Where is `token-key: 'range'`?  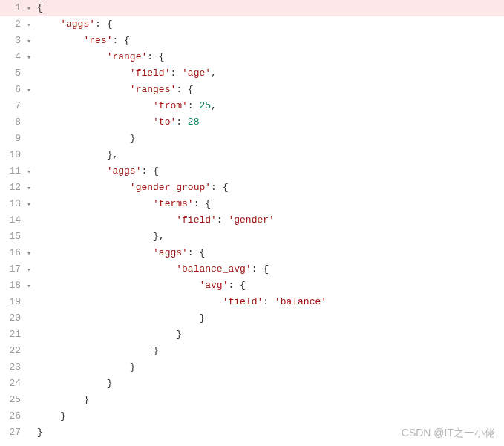 token-key: 'range' is located at coordinates (128, 56).